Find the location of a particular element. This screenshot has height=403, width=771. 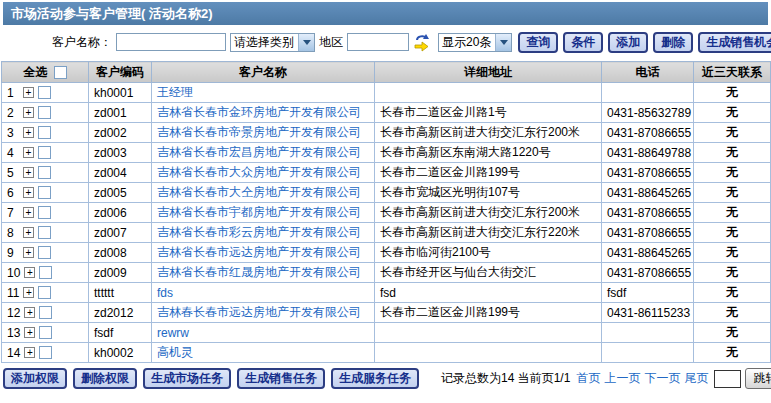

category-select: 请选择类别 is located at coordinates (272, 42).